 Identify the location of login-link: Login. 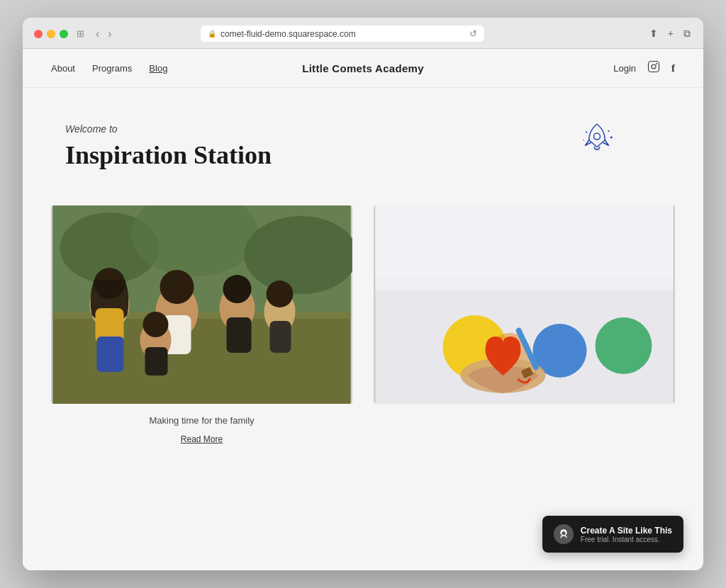
(625, 68).